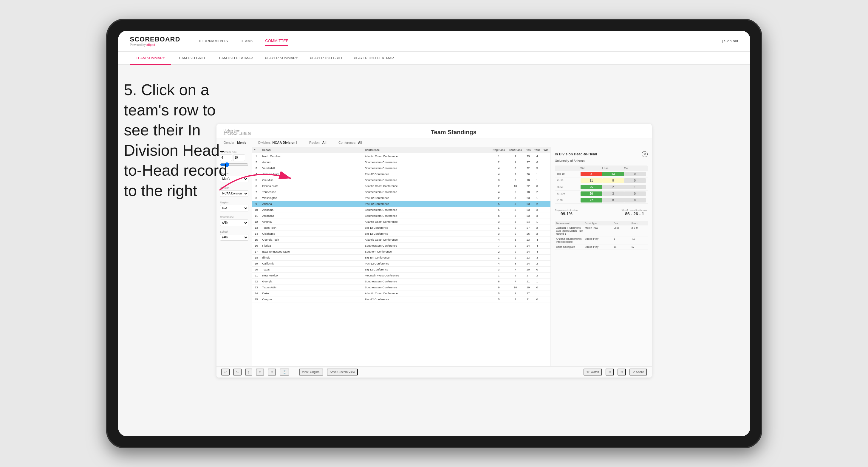  What do you see at coordinates (402, 281) in the screenshot?
I see `table-row: 22 Georgia Southeastern Conference 8 7 2…` at bounding box center [402, 281].